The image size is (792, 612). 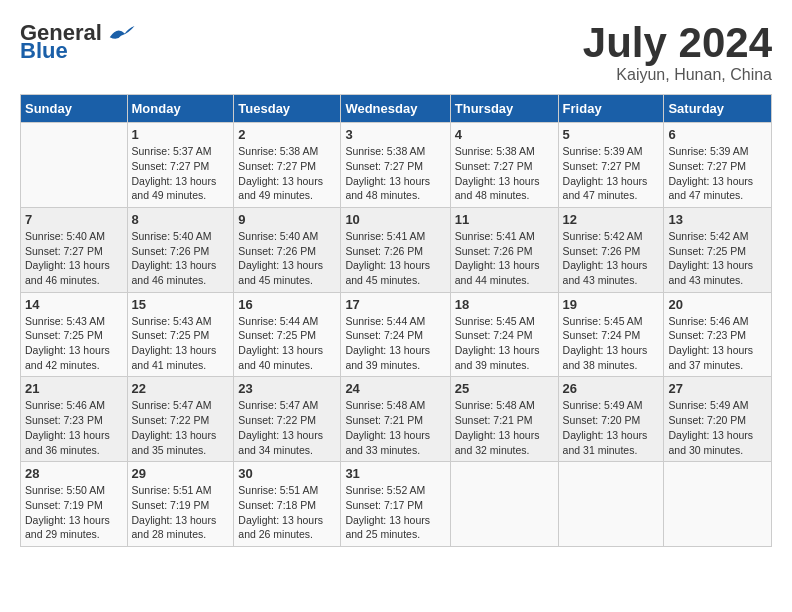 I want to click on day-info: Sunrise: 5:51 AM Sunset: 7:18 PM Dayligh…, so click(x=287, y=512).